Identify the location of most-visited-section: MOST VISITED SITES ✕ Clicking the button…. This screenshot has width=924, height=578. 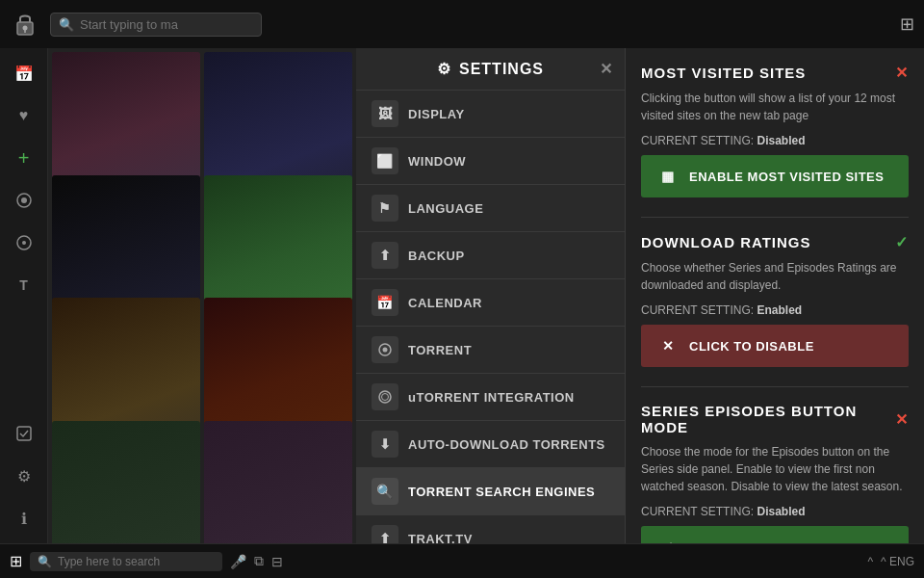
(775, 131).